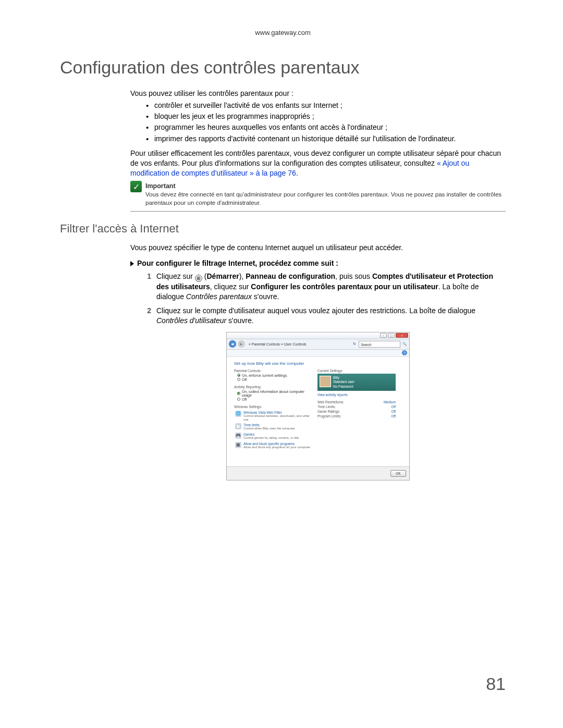  What do you see at coordinates (384, 336) in the screenshot?
I see `minimize-button: –` at bounding box center [384, 336].